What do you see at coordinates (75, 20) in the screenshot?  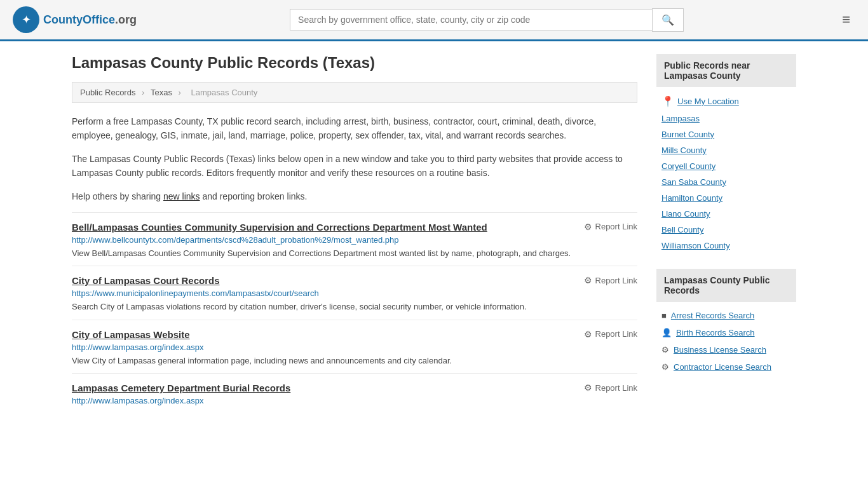 I see `logo-area: ✦ CountyOffice.org` at bounding box center [75, 20].